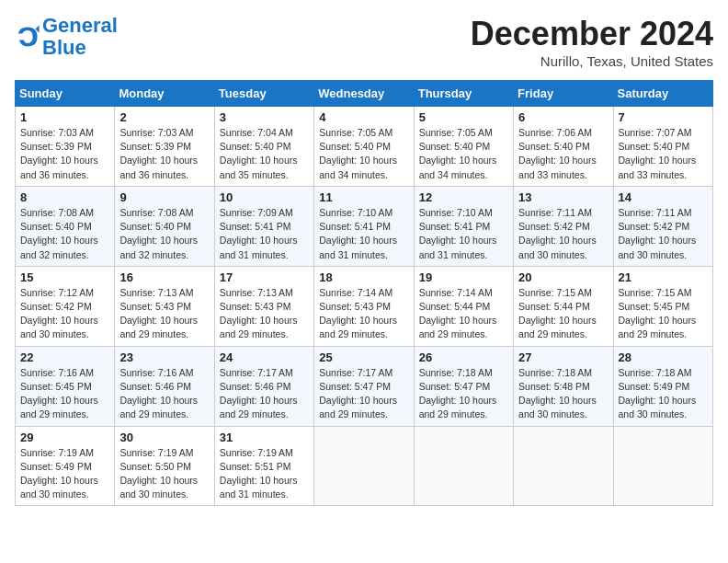 This screenshot has height=563, width=728. I want to click on calendar-cell: 28 Sunrise: 7:18 AMSunset: 5:49 PMDaylig…, so click(663, 386).